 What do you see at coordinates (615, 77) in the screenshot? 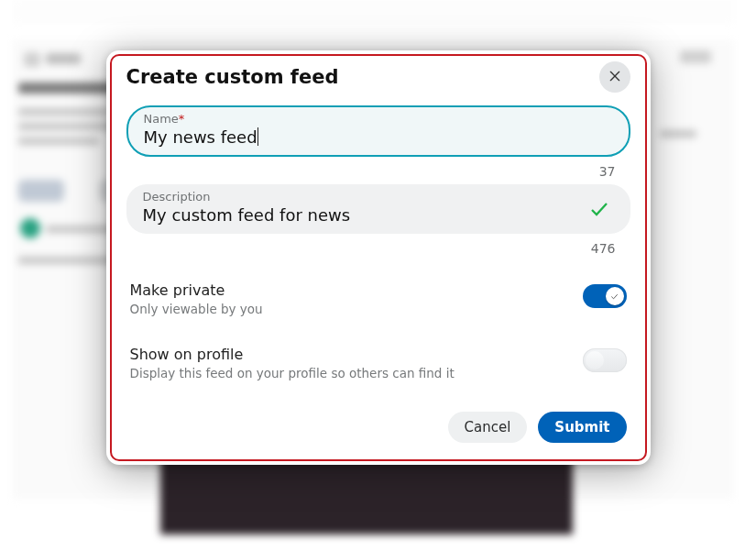
I see `close-icon` at bounding box center [615, 77].